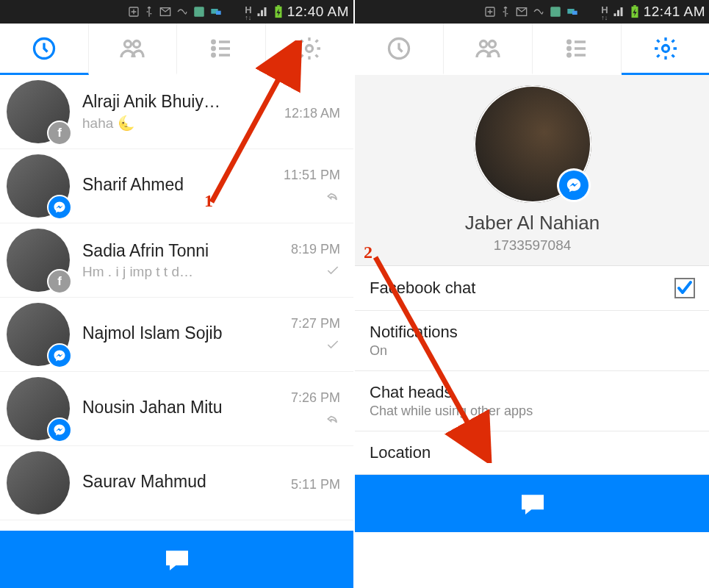 The width and height of the screenshot is (709, 588). Describe the element at coordinates (316, 250) in the screenshot. I see `timestamp: 8:19 PM` at that location.